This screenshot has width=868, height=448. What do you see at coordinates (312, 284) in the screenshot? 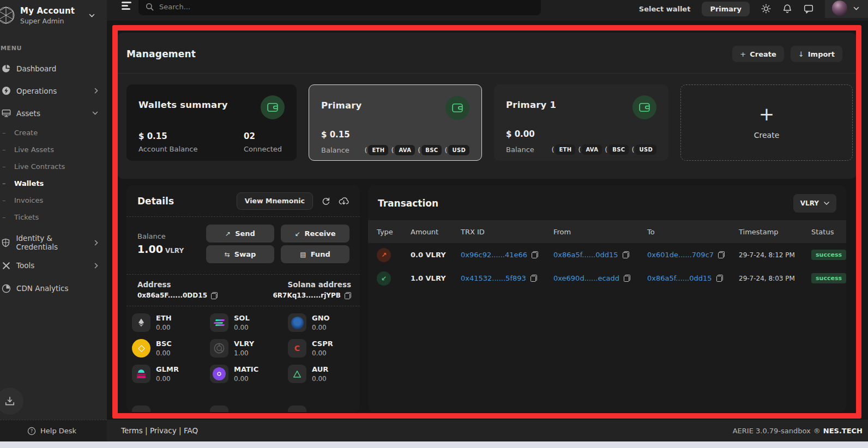
I see `solana-address-label: Solana address` at bounding box center [312, 284].